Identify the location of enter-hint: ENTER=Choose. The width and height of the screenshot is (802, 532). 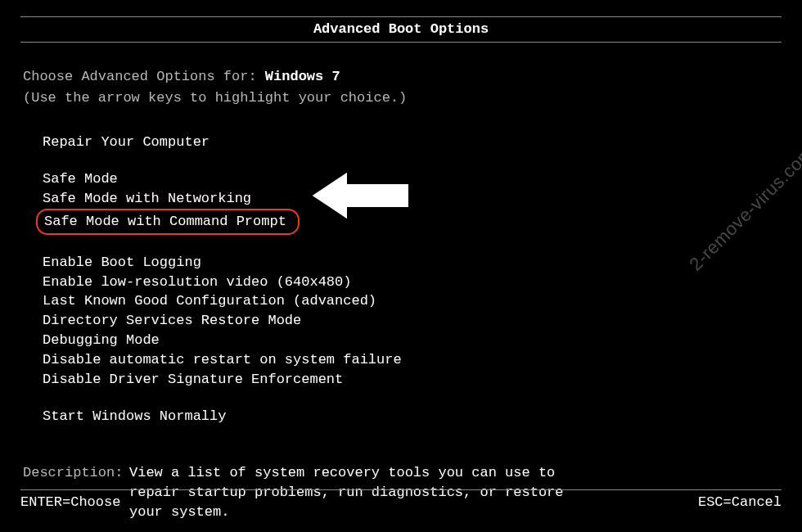
(70, 503).